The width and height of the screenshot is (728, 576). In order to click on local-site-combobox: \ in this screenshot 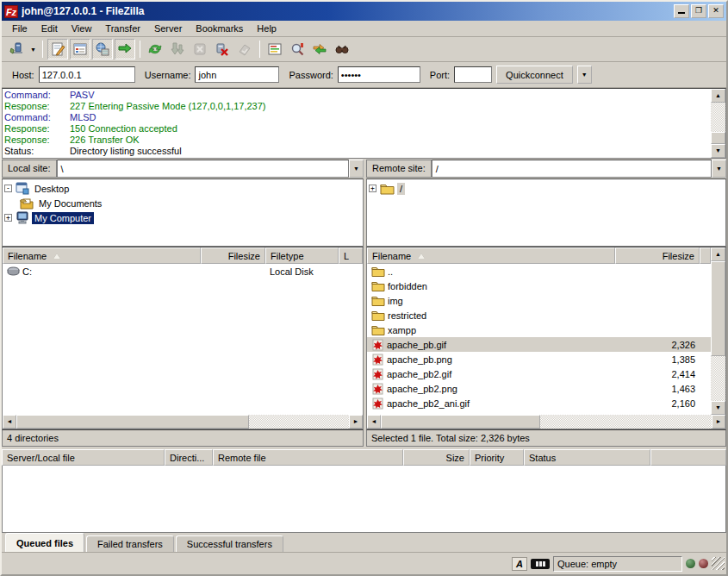, I will do `click(203, 169)`.